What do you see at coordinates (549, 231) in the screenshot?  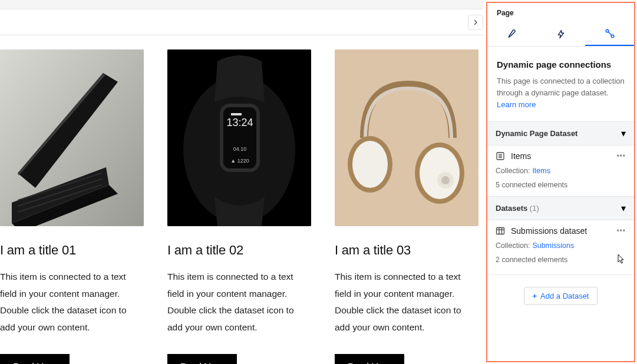 I see `dataset-name: Submissions dataset` at bounding box center [549, 231].